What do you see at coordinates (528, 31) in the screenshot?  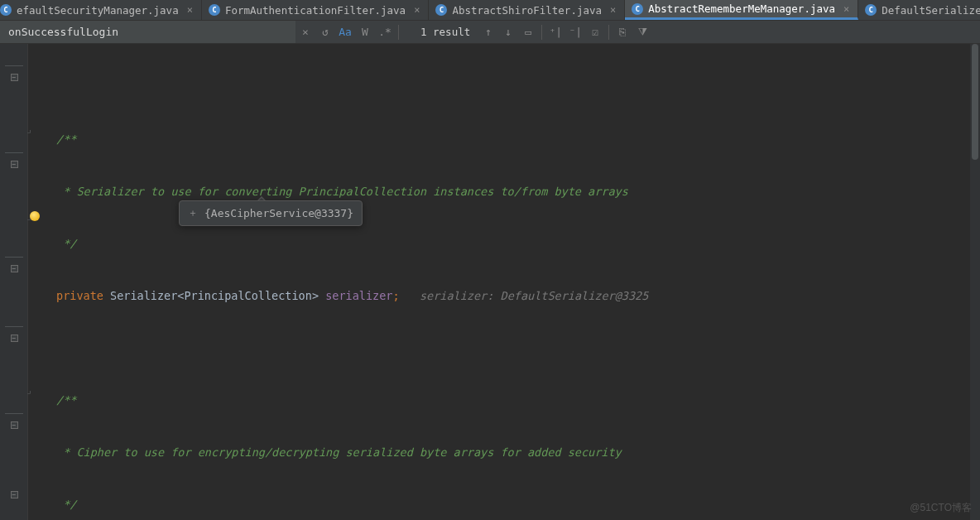 I see `select-in-editor-icon: ▭` at bounding box center [528, 31].